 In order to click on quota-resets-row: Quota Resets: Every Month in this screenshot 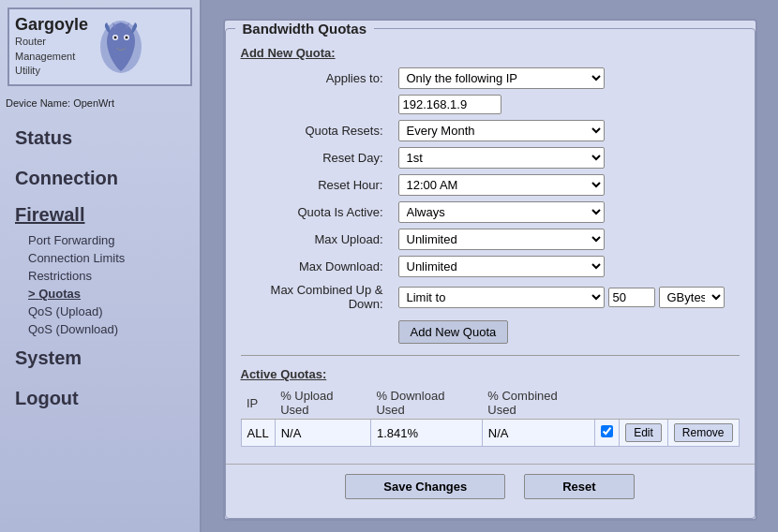, I will do `click(490, 131)`.